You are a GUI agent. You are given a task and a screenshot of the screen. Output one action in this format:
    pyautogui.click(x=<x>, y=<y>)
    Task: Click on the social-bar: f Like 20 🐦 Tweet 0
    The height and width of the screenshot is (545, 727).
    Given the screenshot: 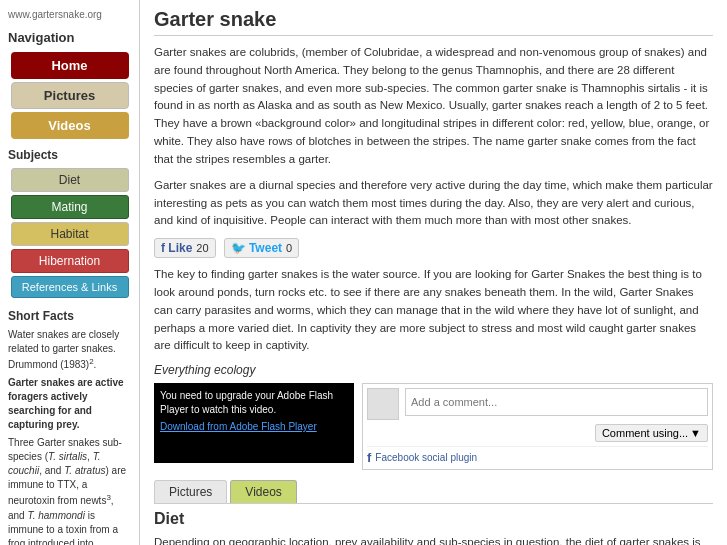 What is the action you would take?
    pyautogui.click(x=434, y=248)
    